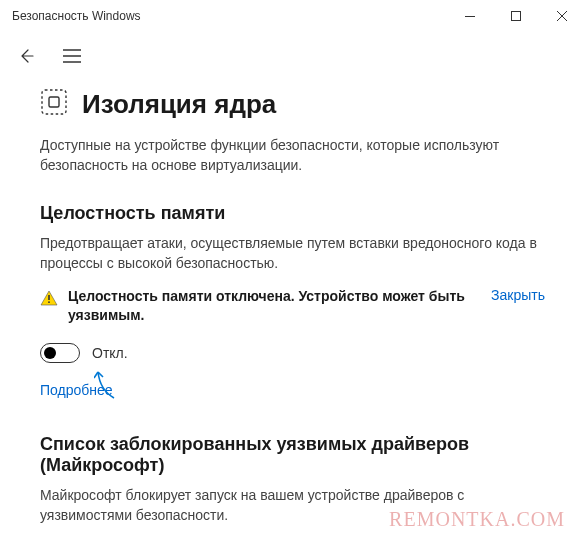 This screenshot has width=585, height=551. I want to click on memory-integrity-title: Целостность памяти, so click(292, 214).